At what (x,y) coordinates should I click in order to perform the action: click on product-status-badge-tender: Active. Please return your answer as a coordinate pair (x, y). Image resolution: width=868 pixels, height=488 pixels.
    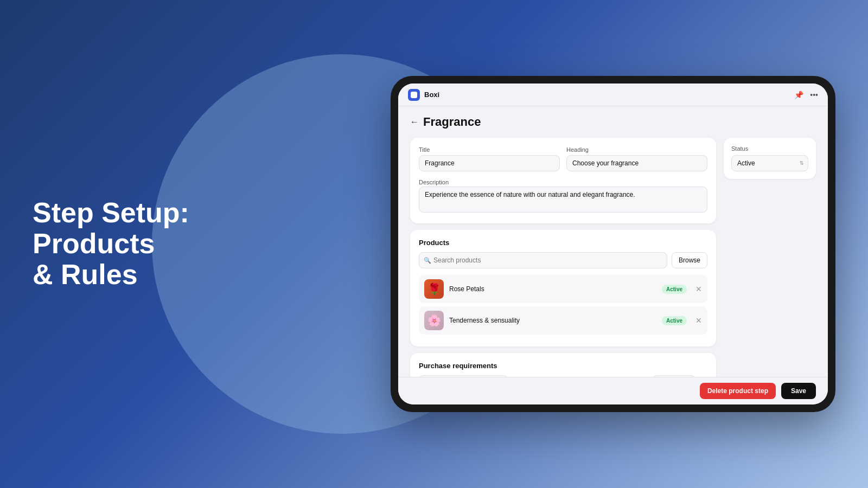
    Looking at the image, I should click on (674, 321).